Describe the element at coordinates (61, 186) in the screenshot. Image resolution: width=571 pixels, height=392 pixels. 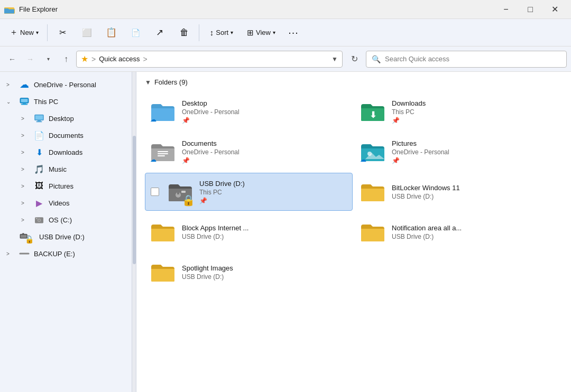
I see `pictures-label: Pictures` at that location.